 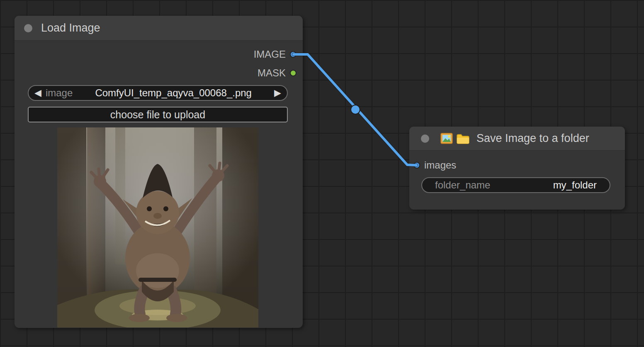 I want to click on folder-name-widget: folder_name my_folder, so click(x=516, y=185).